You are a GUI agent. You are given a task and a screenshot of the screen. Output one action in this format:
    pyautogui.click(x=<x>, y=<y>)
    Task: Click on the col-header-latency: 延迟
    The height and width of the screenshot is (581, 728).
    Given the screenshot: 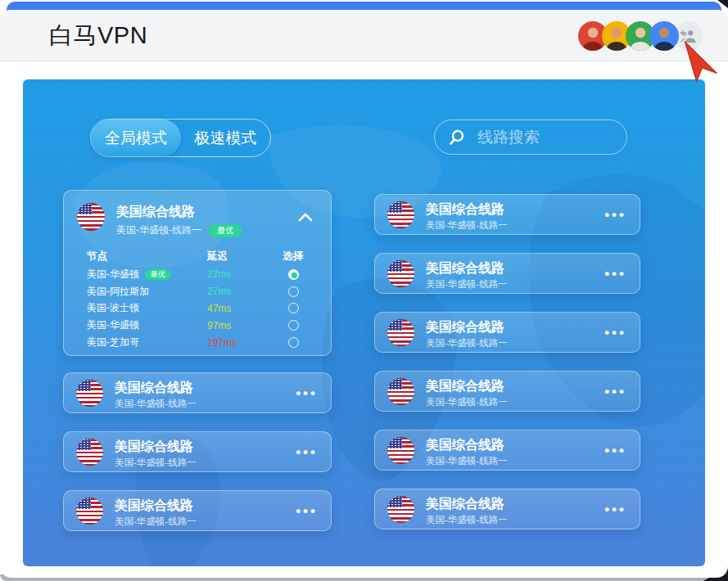 What is the action you would take?
    pyautogui.click(x=241, y=257)
    